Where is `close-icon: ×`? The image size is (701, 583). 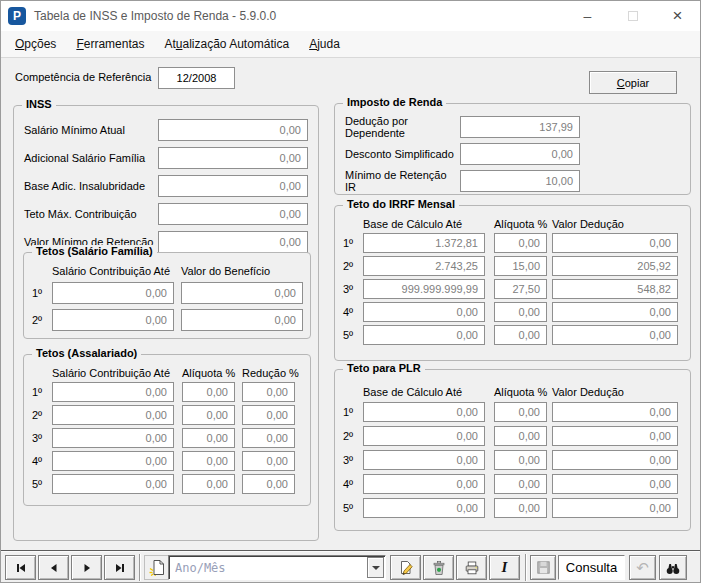 close-icon: × is located at coordinates (678, 16).